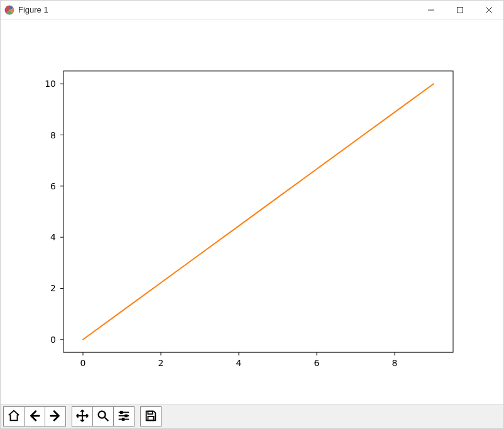 The width and height of the screenshot is (504, 429). Describe the element at coordinates (103, 416) in the screenshot. I see `magnifier-icon` at that location.